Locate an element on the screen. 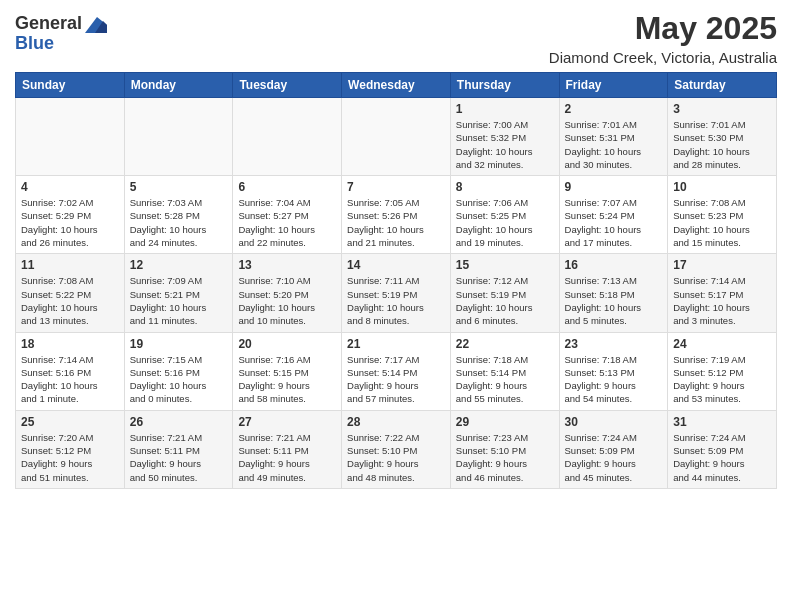 This screenshot has height=612, width=792. weekday-header-cell: Sunday is located at coordinates (70, 86).